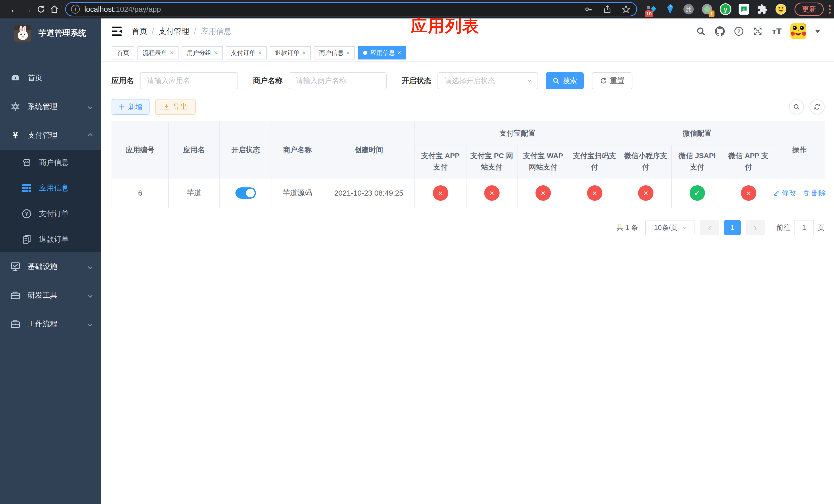  What do you see at coordinates (701, 31) in the screenshot?
I see `search-icon` at bounding box center [701, 31].